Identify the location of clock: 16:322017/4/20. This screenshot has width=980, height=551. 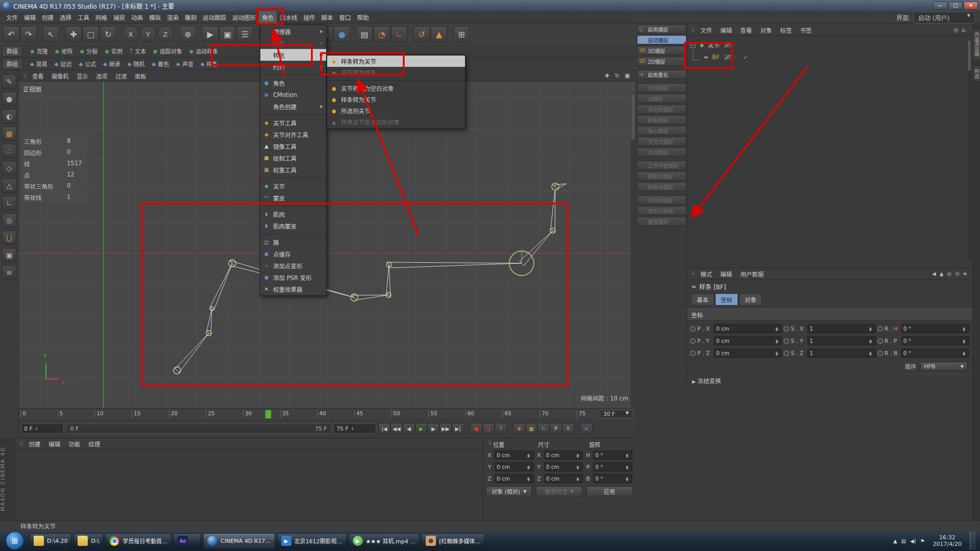
(947, 541).